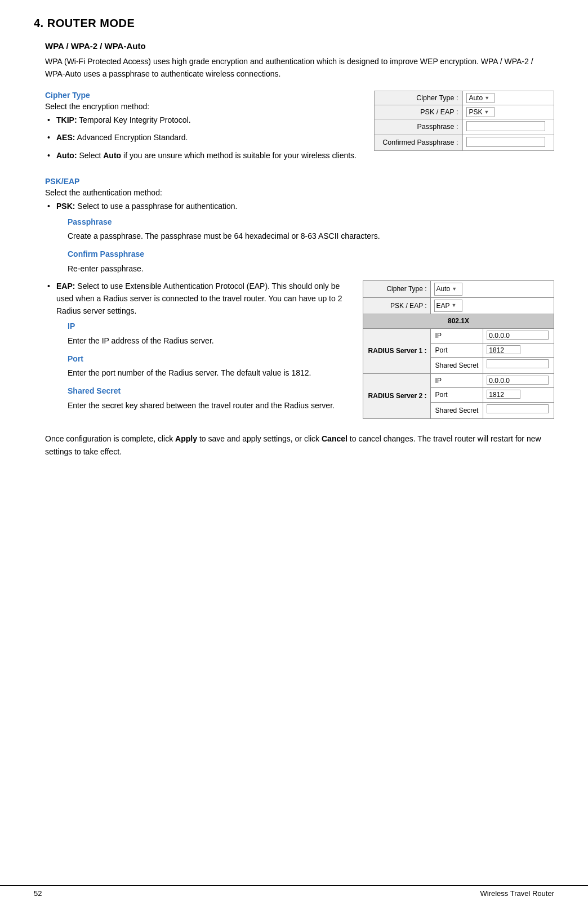 Image resolution: width=588 pixels, height=901 pixels. I want to click on radius2-ip-input: 0.0.0.0, so click(518, 380).